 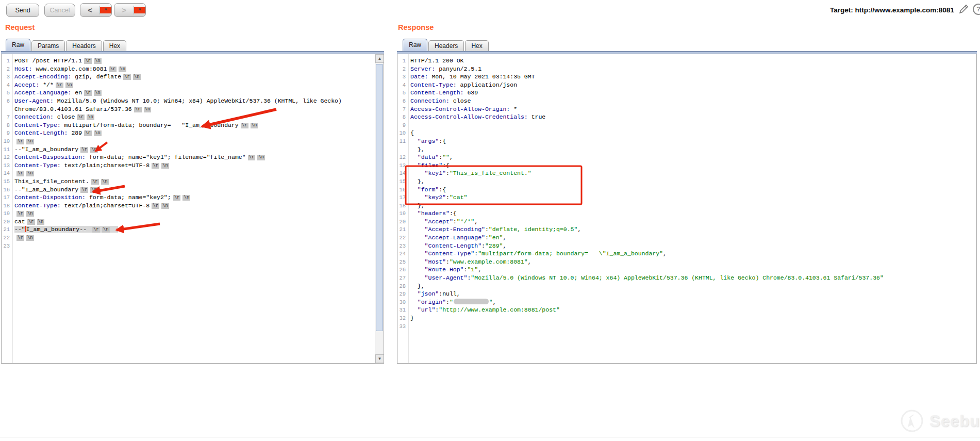 What do you see at coordinates (471, 301) in the screenshot?
I see `redacted-origin-blur` at bounding box center [471, 301].